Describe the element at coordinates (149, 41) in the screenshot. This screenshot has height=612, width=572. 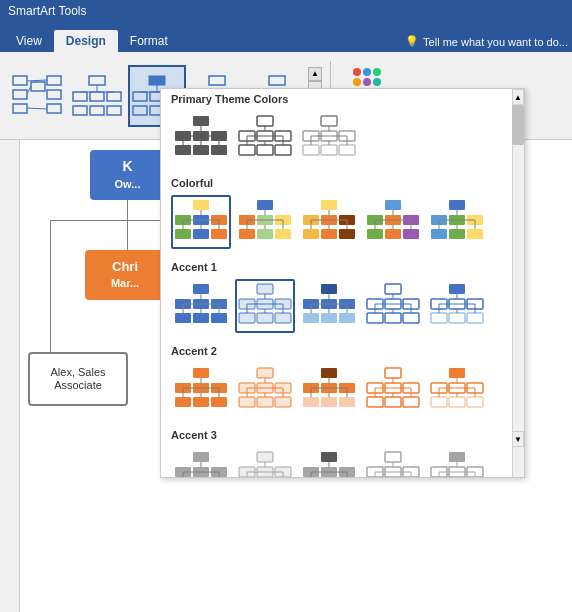
I see `tab-format: Format` at that location.